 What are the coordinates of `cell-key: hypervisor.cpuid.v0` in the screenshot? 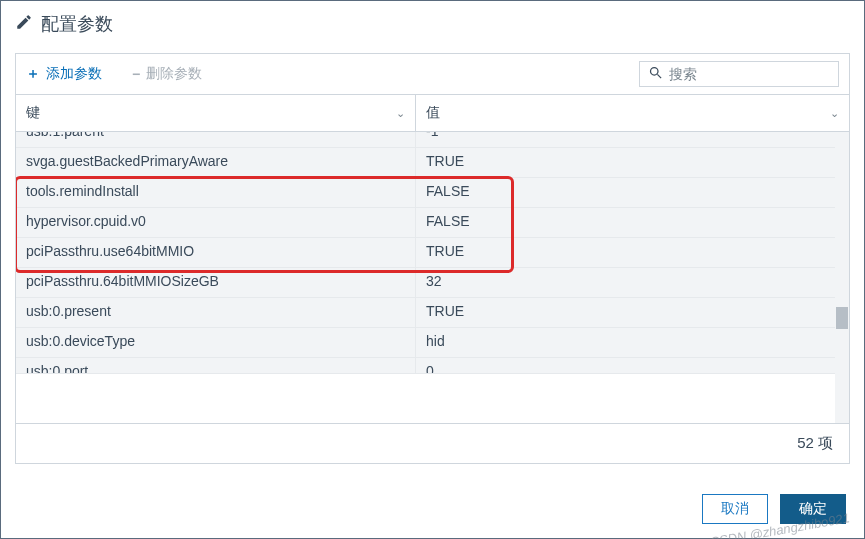 It's located at (216, 222).